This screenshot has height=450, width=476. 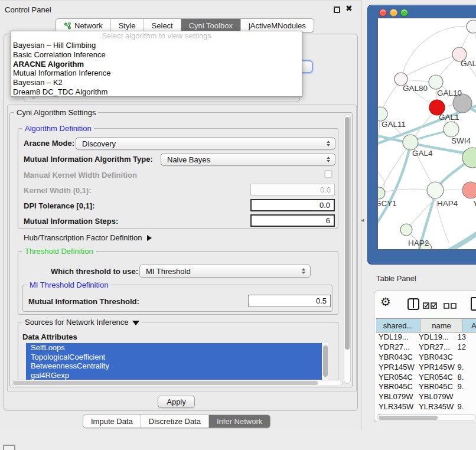 I want to click on attribute-item-topologicalcoefficient: TopologicalCoefficient, so click(x=174, y=357).